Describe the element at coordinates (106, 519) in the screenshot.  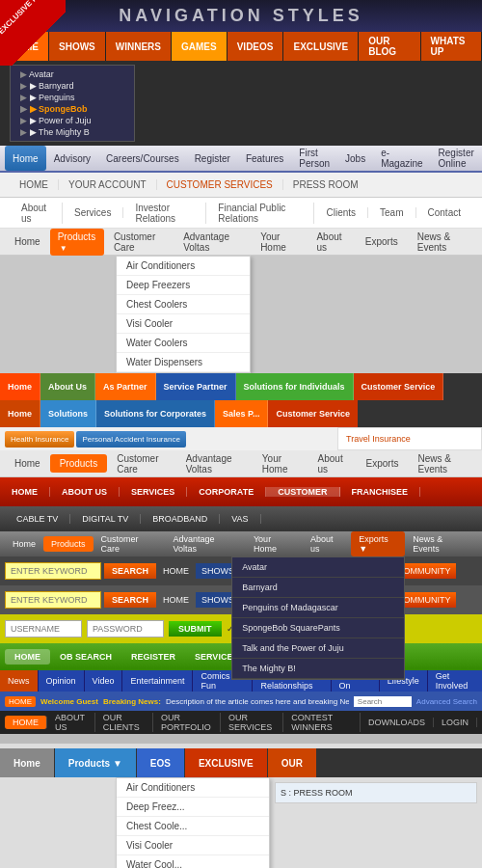
I see `digital-tv: DIGITAL TV` at that location.